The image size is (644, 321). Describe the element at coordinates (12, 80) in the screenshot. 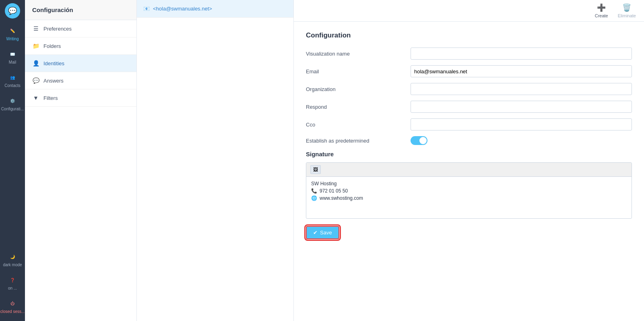

I see `sidebar-item-contacts: 👥 Contacts` at that location.